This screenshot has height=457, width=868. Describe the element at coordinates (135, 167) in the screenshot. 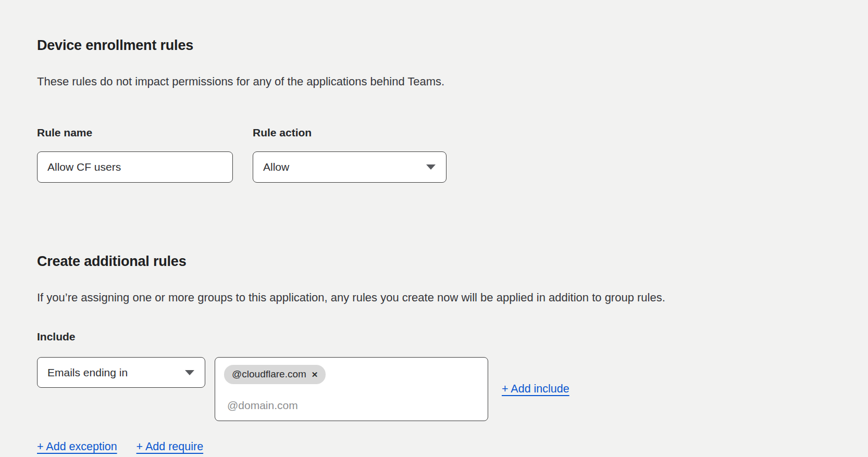

I see `rule-name-input` at that location.